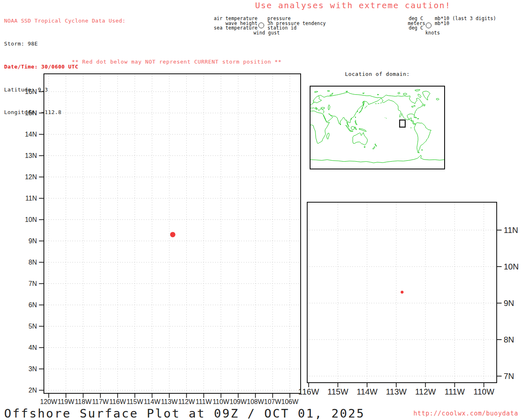 The image size is (525, 420). What do you see at coordinates (31, 177) in the screenshot?
I see `y-tick-label: 12N` at bounding box center [31, 177].